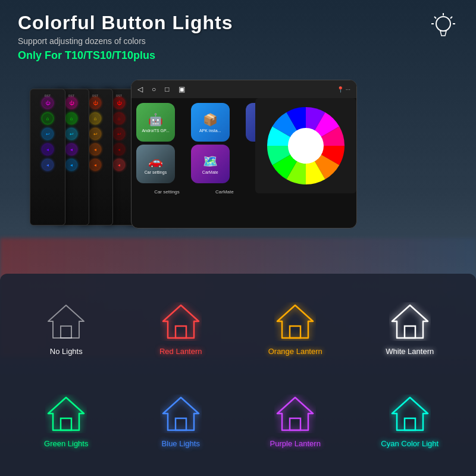 The width and height of the screenshot is (476, 476). I want to click on button-home: ⌂, so click(48, 118).